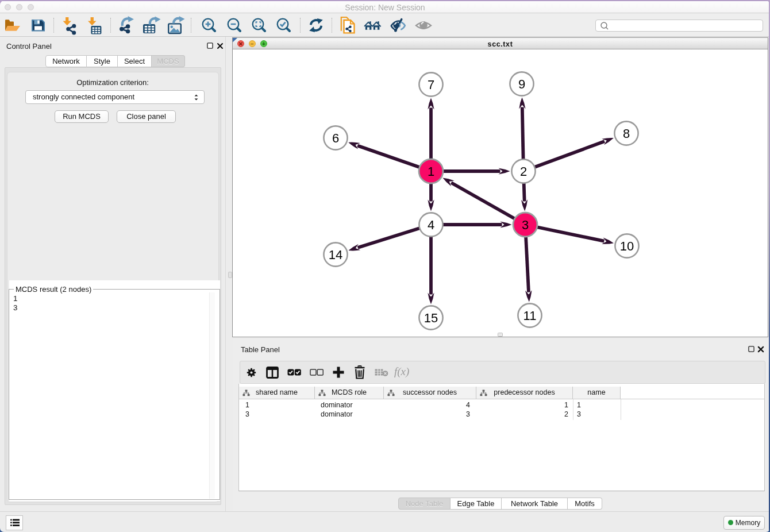 The width and height of the screenshot is (770, 532). I want to click on svg-text: 4, so click(431, 225).